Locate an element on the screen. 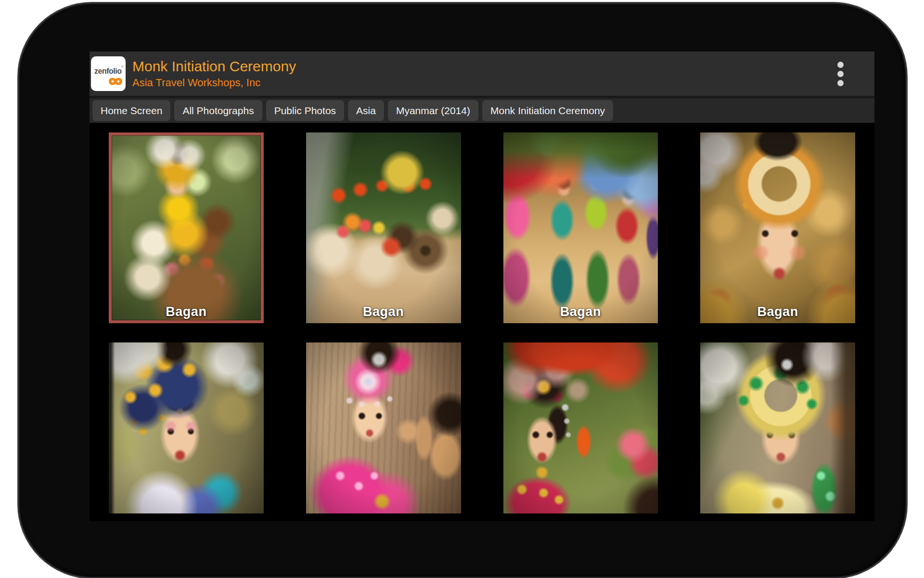 This screenshot has width=924, height=578. zenfolio-logo: zenfolio ® is located at coordinates (108, 74).